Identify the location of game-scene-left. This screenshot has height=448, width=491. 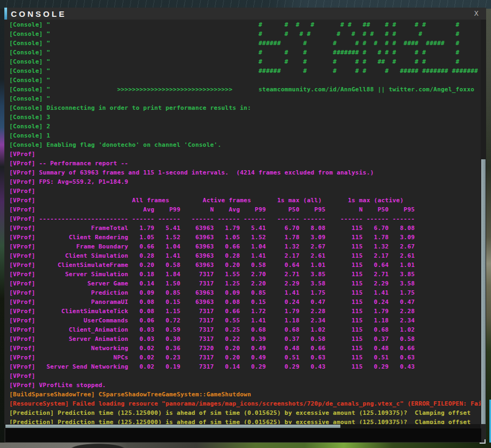
(2, 228).